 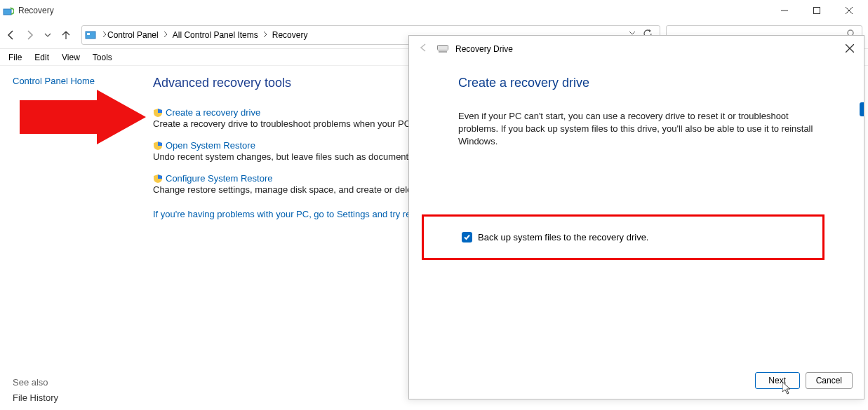 What do you see at coordinates (443, 49) in the screenshot?
I see `drive-icon` at bounding box center [443, 49].